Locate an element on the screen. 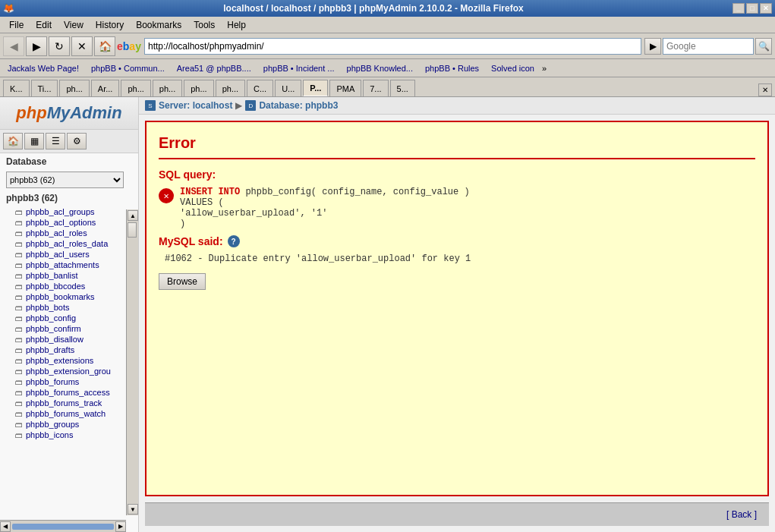 This screenshot has height=532, width=775. tab-3: Ar... is located at coordinates (106, 88).